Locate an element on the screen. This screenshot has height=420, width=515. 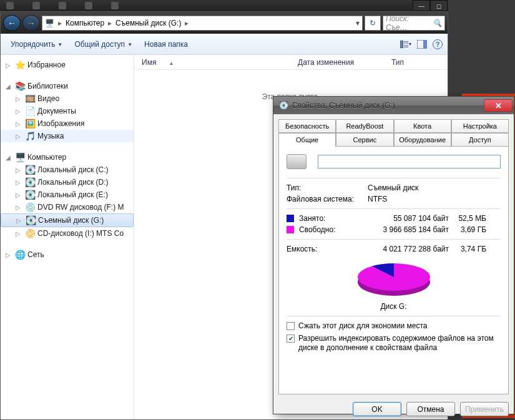
compress-checkbox is located at coordinates (291, 326).